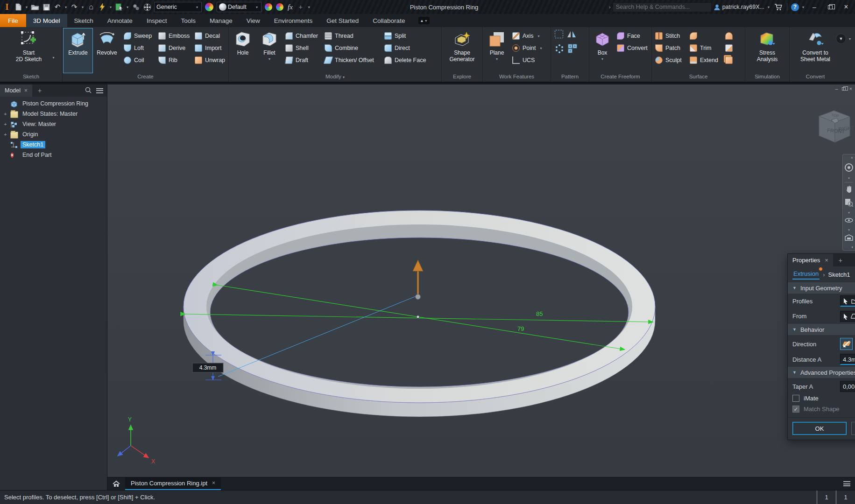  What do you see at coordinates (57, 7) in the screenshot?
I see `undo-button: ↶` at bounding box center [57, 7].